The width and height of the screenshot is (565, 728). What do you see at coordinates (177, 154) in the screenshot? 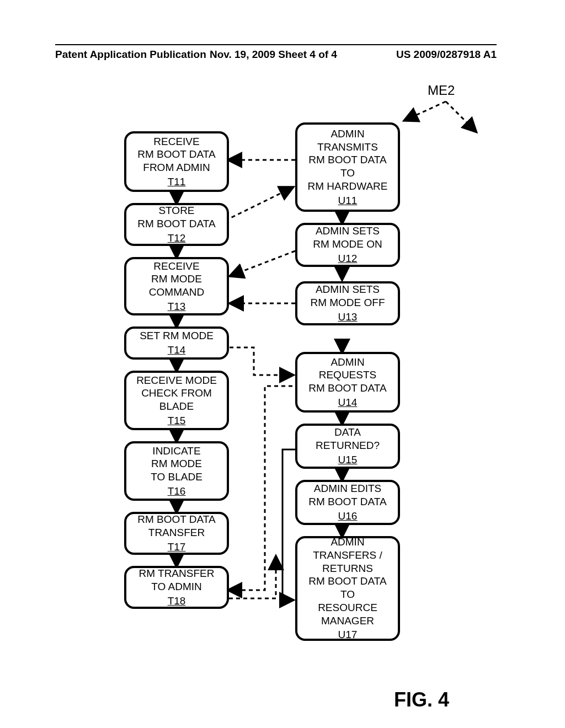
I see `box-t11-text: RECEIVERM BOOT DATAFROM ADMIN` at bounding box center [177, 154].